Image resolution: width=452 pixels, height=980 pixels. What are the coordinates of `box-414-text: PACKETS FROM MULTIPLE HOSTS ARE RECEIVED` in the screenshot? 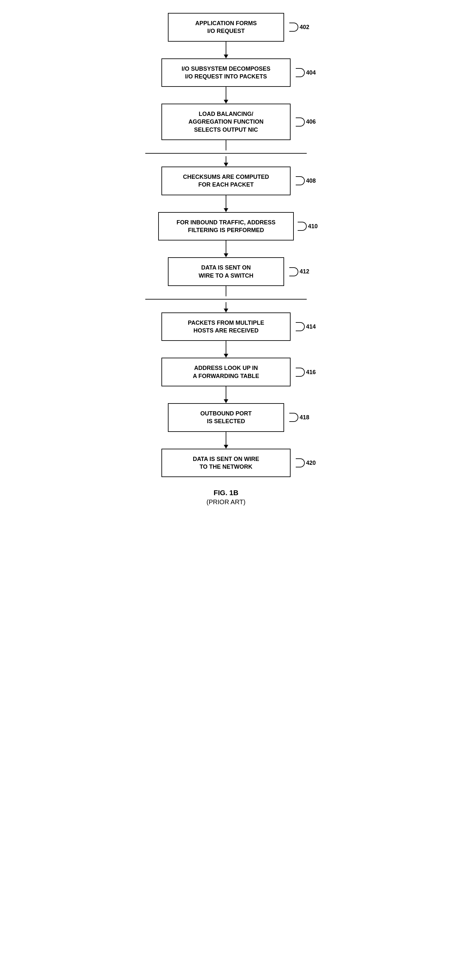 It's located at (226, 326).